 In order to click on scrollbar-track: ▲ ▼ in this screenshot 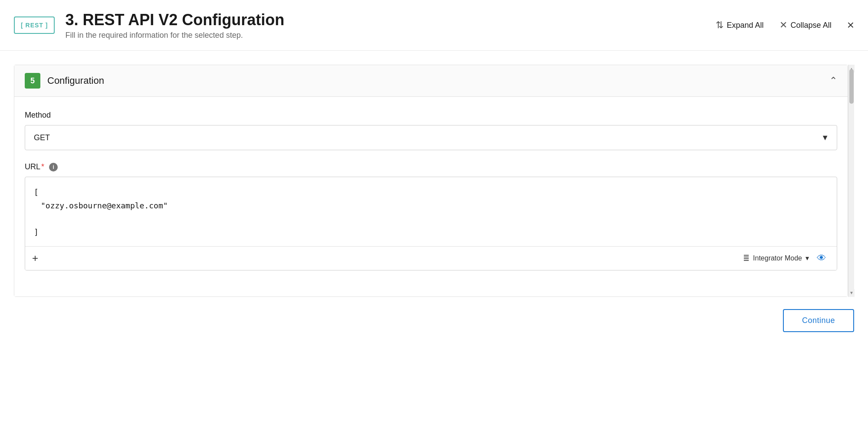, I will do `click(851, 181)`.